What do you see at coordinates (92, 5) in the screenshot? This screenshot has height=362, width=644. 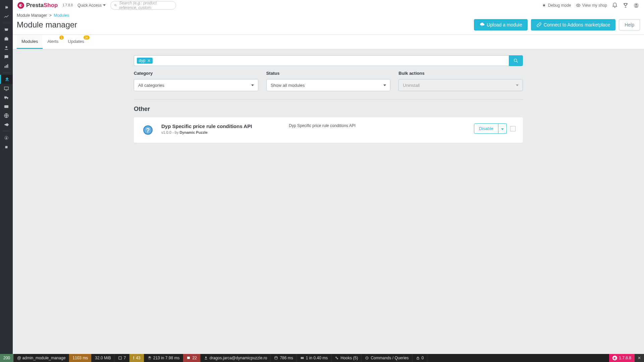 I see `quick-access-menu: Quick Access` at bounding box center [92, 5].